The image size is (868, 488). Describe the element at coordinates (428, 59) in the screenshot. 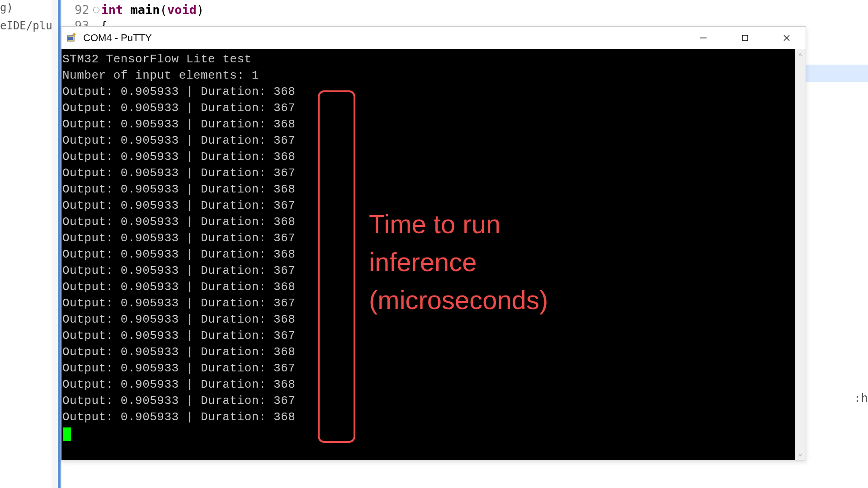

I see `terminal-header-1: STM32 TensorFlow Lite test` at that location.